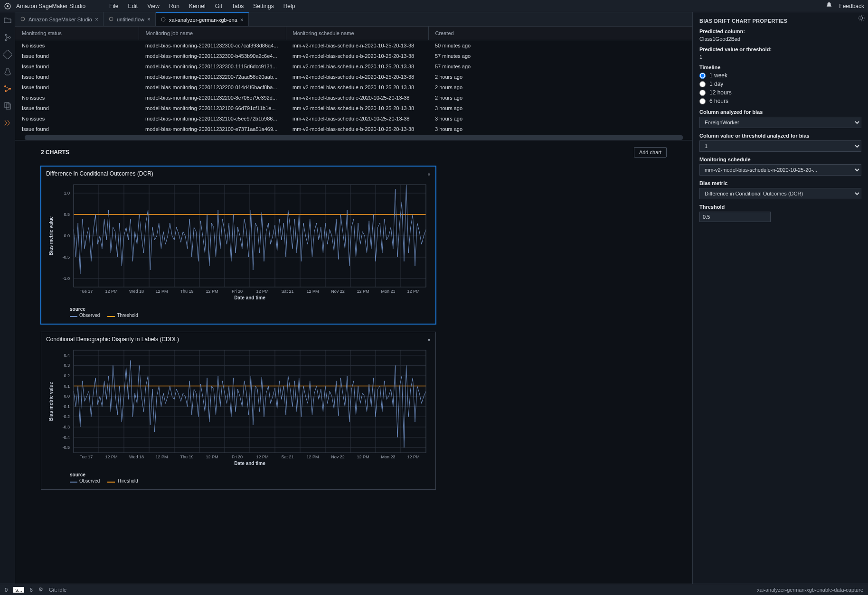 This screenshot has height=595, width=868. What do you see at coordinates (8, 6) in the screenshot?
I see `aws-logo-icon` at bounding box center [8, 6].